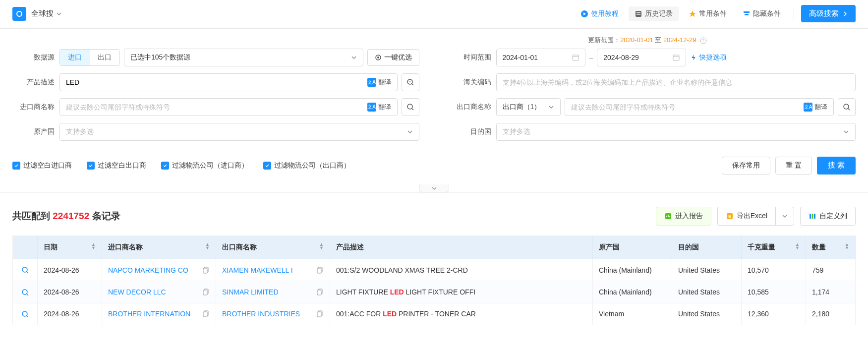  Describe the element at coordinates (836, 166) in the screenshot. I see `search-button: 搜 索` at that location.